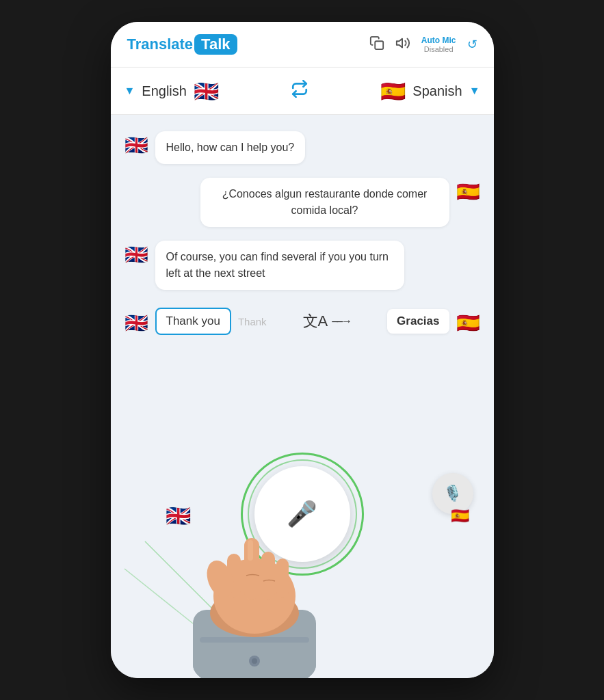 This screenshot has height=700, width=604. Describe the element at coordinates (302, 265) in the screenshot. I see `message-3: 🇬🇧 Of course, you can find several if yo…` at that location.